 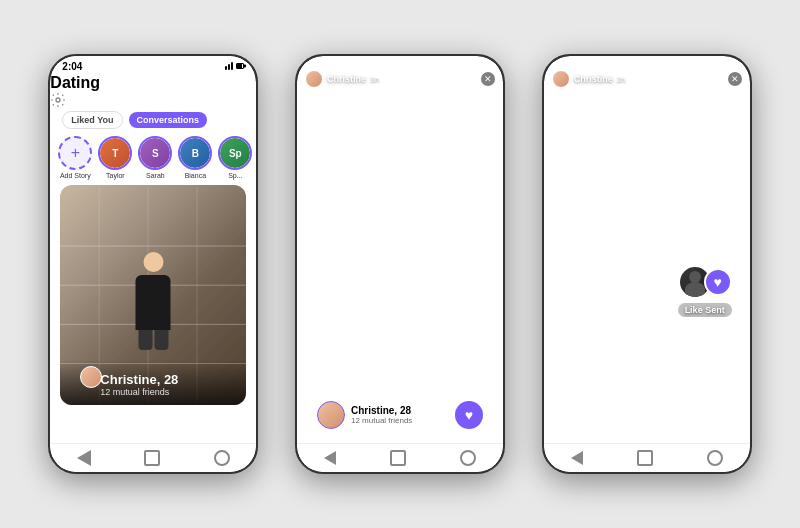 I want to click on taylor-avatar: T, so click(x=115, y=153).